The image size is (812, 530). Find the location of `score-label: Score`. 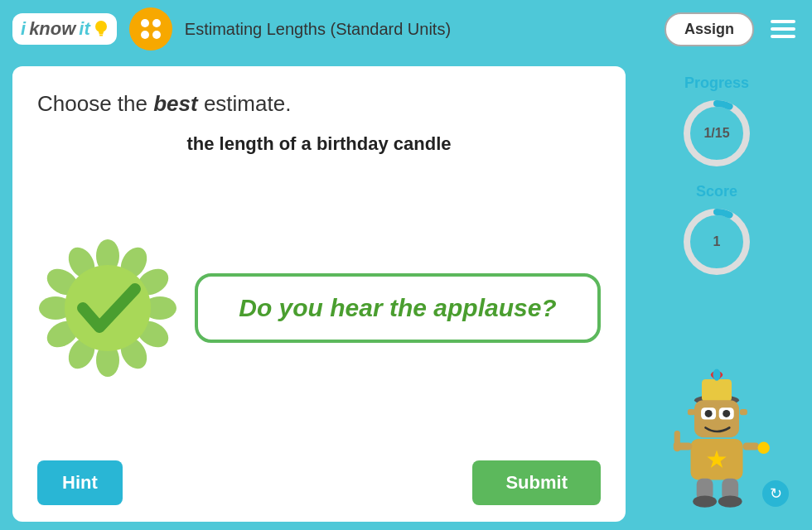

score-label: Score is located at coordinates (717, 192).